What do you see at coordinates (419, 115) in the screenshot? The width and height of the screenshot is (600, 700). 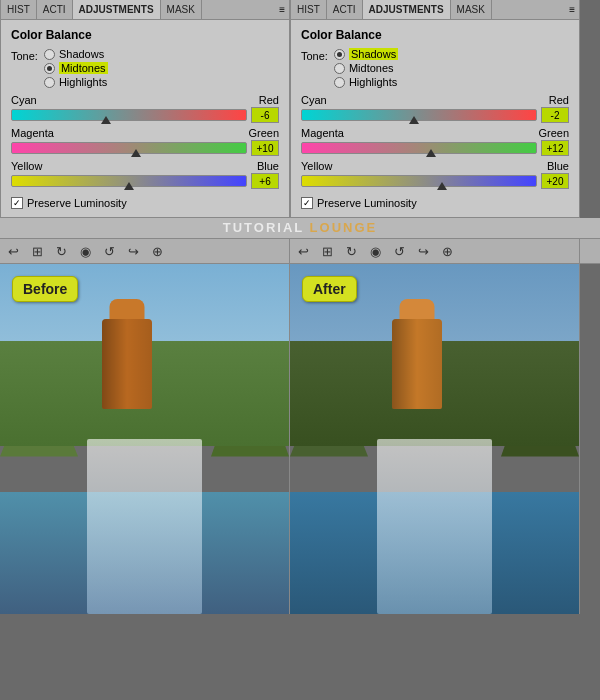 I see `right-slider-cyan-red-track` at bounding box center [419, 115].